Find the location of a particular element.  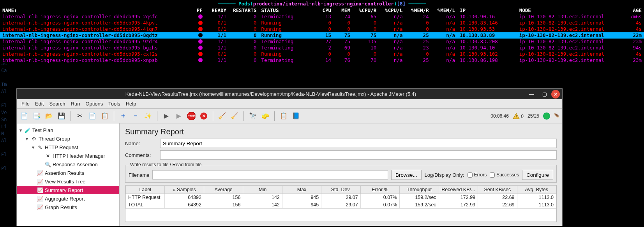

summary-header-row: Label# SamplesAverageMinMaxStd. Dev.Erro… is located at coordinates (341, 190).